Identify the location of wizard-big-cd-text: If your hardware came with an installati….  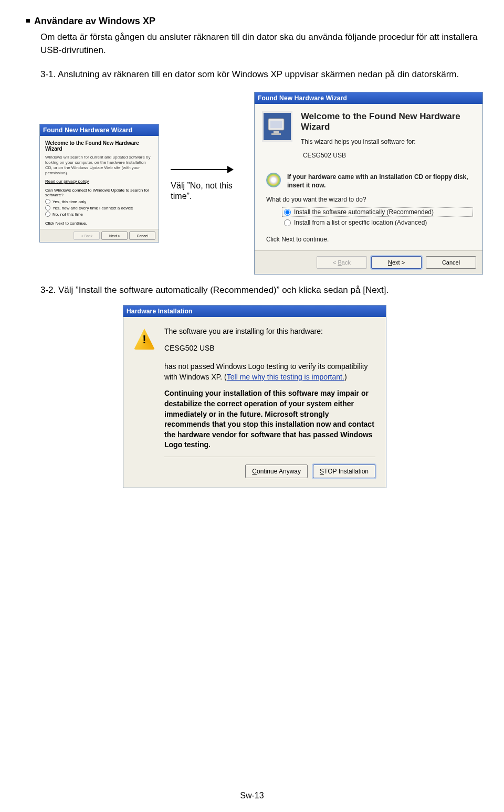
(380, 181).